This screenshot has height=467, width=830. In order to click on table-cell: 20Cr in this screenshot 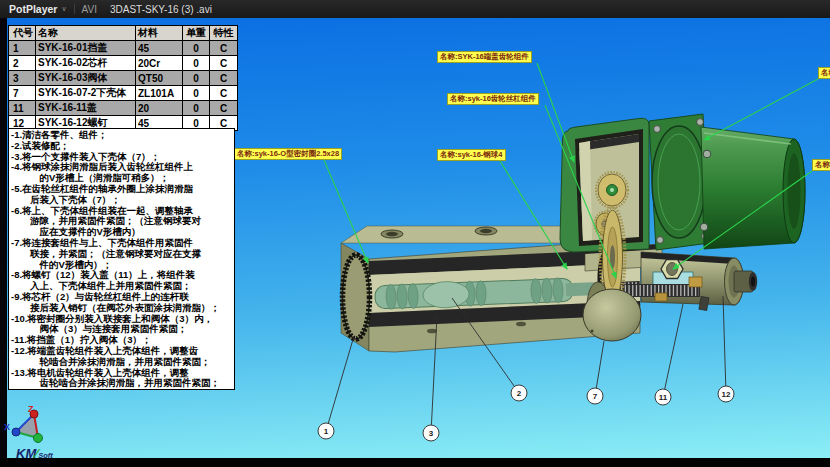, I will do `click(160, 64)`.